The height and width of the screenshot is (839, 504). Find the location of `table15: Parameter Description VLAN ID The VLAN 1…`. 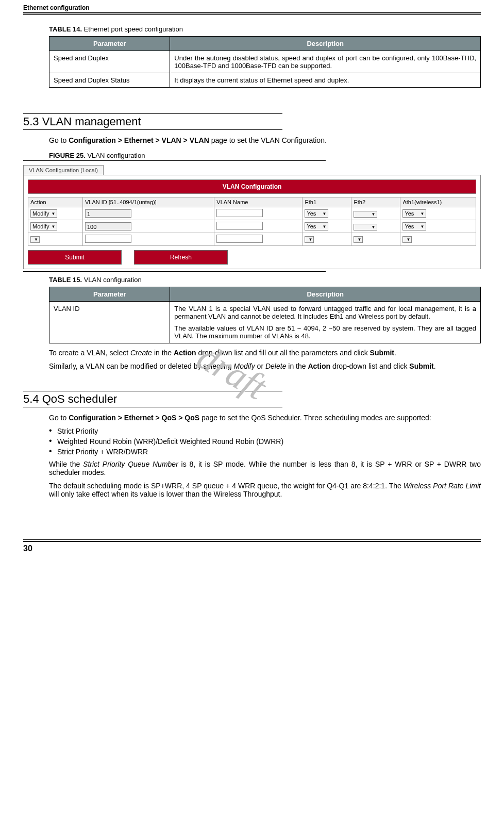

table15: Parameter Description VLAN ID The VLAN 1… is located at coordinates (265, 315).